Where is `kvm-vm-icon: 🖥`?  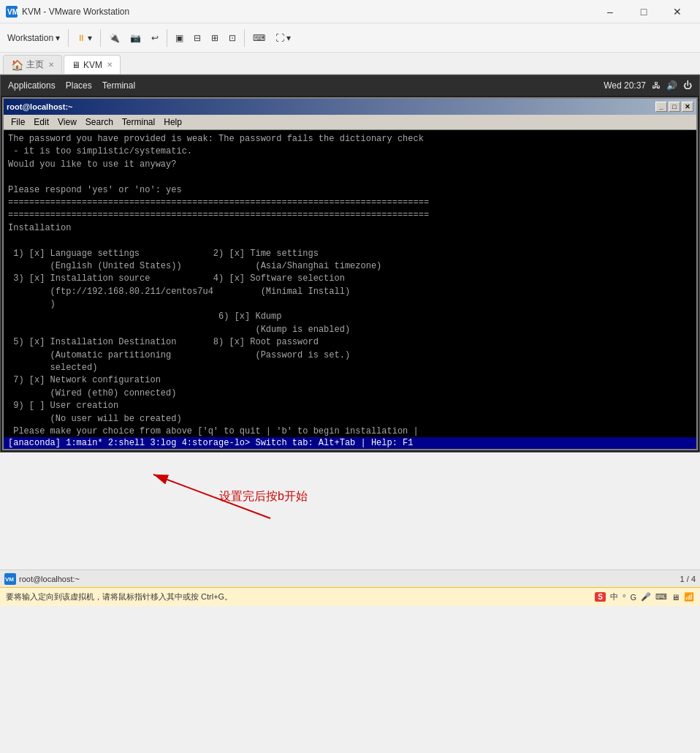
kvm-vm-icon: 🖥 is located at coordinates (76, 65).